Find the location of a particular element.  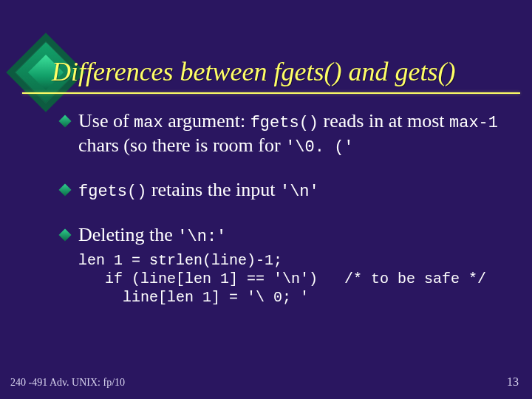

text: Use of is located at coordinates (106, 121).